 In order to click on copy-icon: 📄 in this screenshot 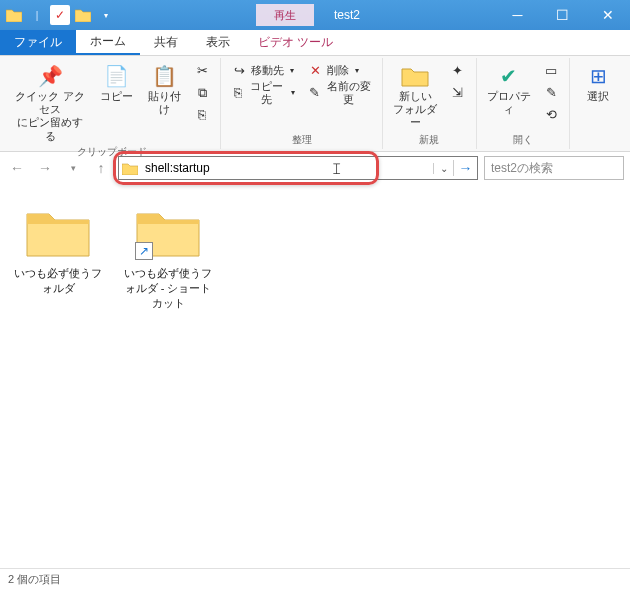, I will do `click(116, 76)`.